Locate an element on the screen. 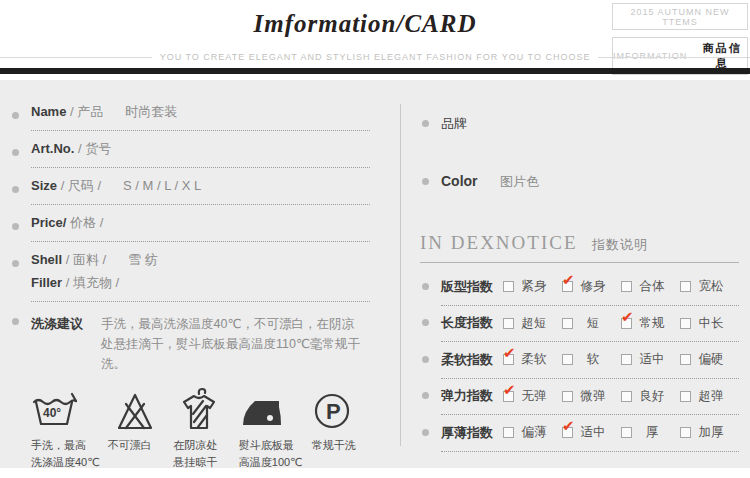 The width and height of the screenshot is (750, 478). index-option: ✔ 偏薄 is located at coordinates (532, 432).